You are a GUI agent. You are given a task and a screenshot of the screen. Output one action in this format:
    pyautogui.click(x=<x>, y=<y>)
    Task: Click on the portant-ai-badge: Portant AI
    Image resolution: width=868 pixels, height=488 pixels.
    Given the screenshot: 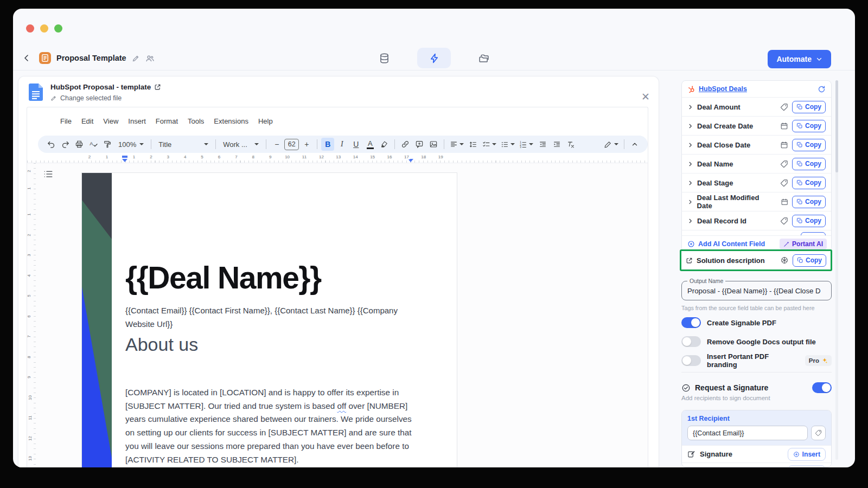 What is the action you would take?
    pyautogui.click(x=803, y=244)
    